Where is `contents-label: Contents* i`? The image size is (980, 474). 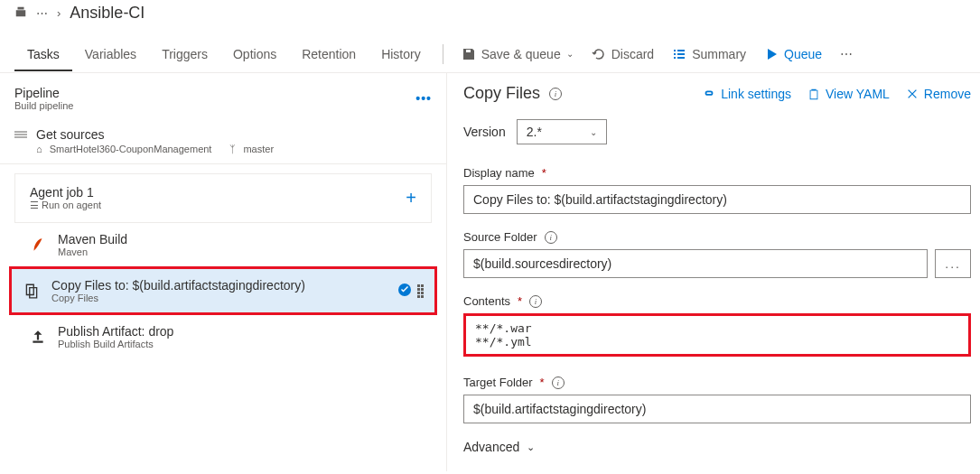
contents-label: Contents* i is located at coordinates (717, 302).